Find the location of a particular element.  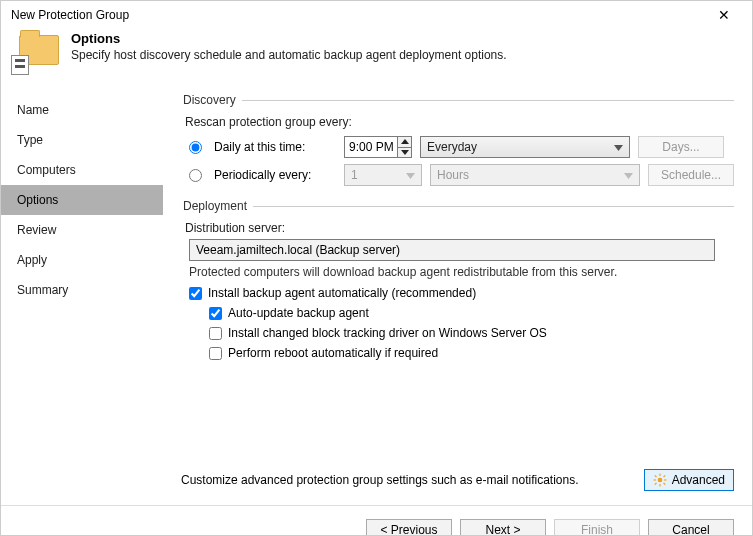

sidebar-item-apply: Apply is located at coordinates (82, 260).